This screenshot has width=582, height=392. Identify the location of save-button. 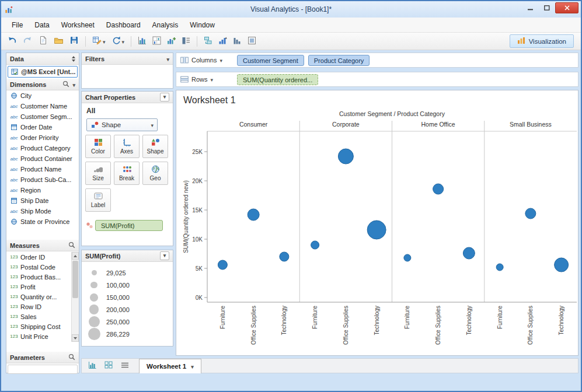
(74, 41).